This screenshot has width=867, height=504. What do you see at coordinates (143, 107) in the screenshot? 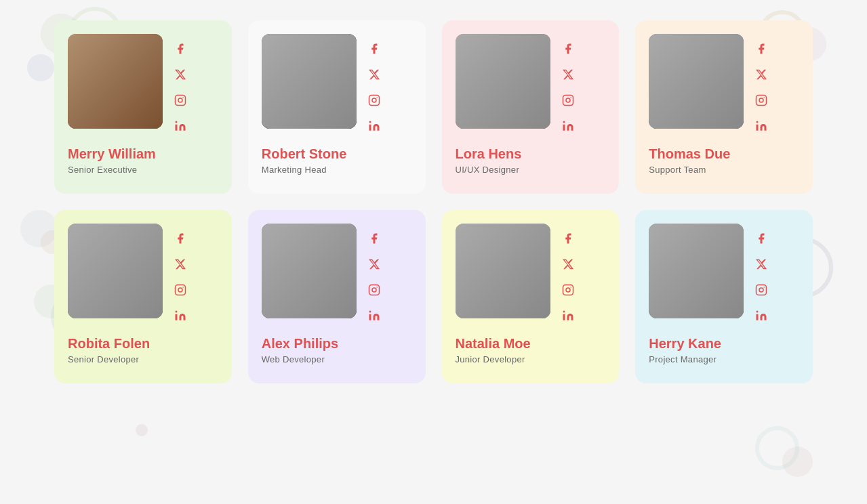
I see `card-merry-william: Merry William Senior Executive` at bounding box center [143, 107].